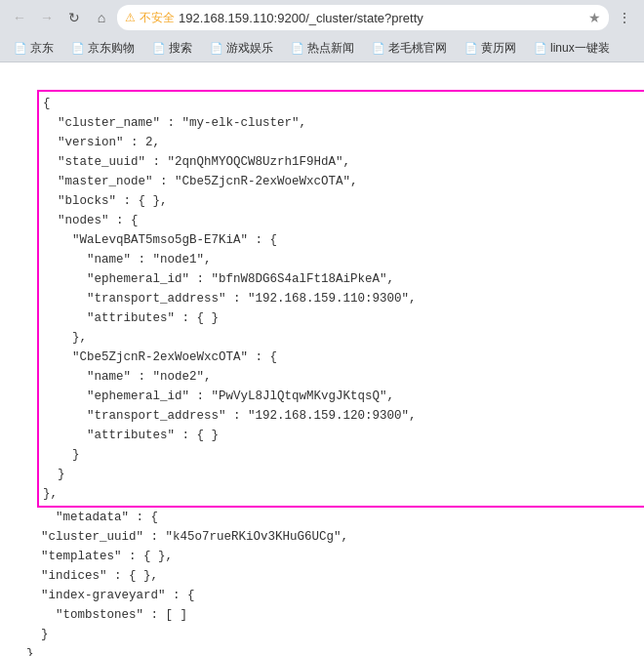 The image size is (644, 656). Describe the element at coordinates (101, 162) in the screenshot. I see `state-uuid-key: "state_uuid"` at that location.